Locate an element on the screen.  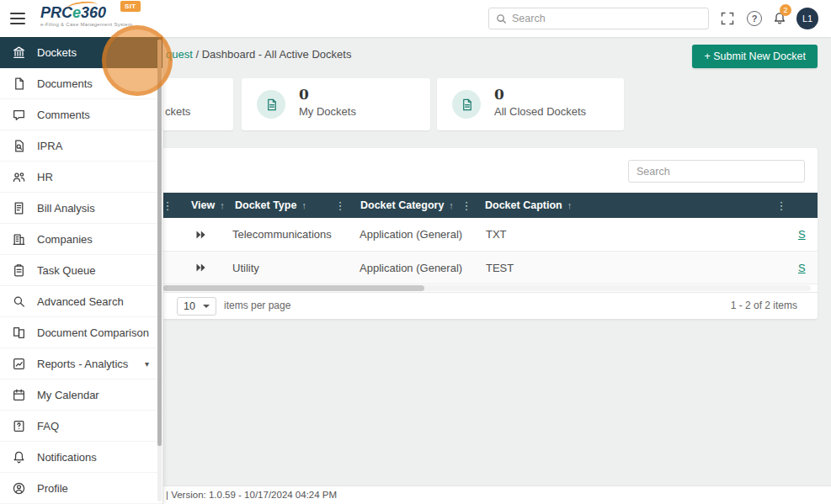
dockets-icon is located at coordinates (19, 52).